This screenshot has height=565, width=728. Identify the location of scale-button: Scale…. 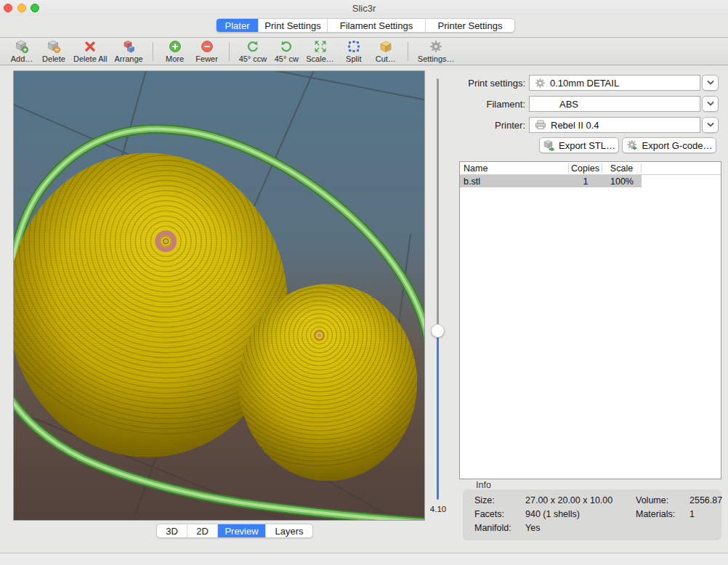
(320, 52).